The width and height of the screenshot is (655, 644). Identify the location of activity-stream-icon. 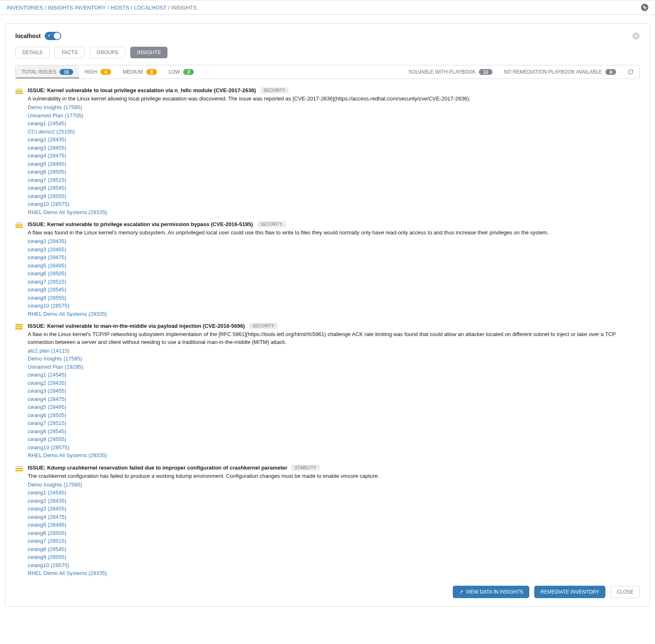
(645, 7).